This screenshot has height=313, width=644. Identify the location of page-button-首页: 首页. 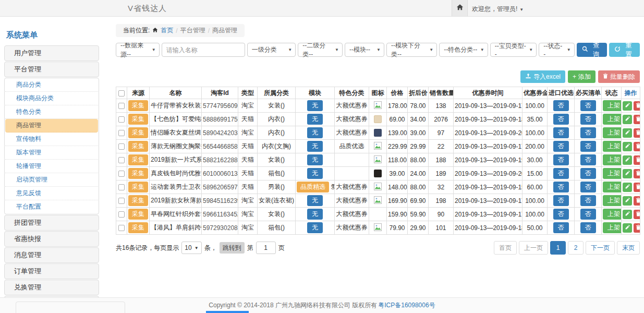
(505, 248).